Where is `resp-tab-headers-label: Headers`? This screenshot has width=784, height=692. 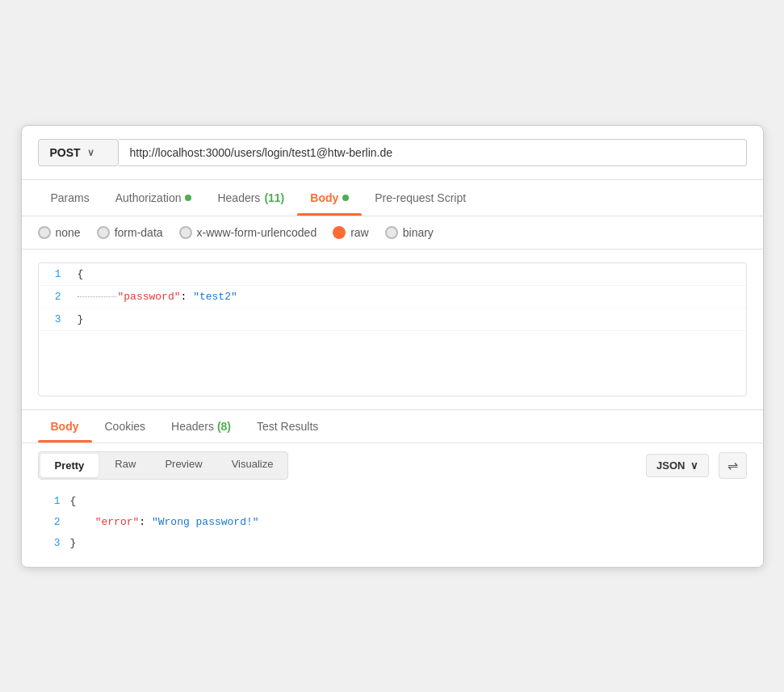 resp-tab-headers-label: Headers is located at coordinates (194, 426).